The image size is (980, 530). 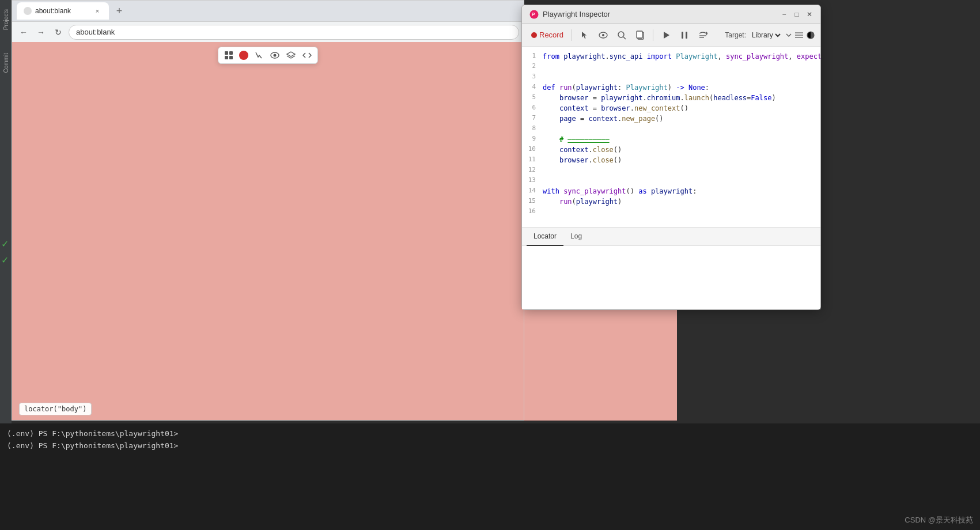 I want to click on code-line-8: 8, so click(x=671, y=129).